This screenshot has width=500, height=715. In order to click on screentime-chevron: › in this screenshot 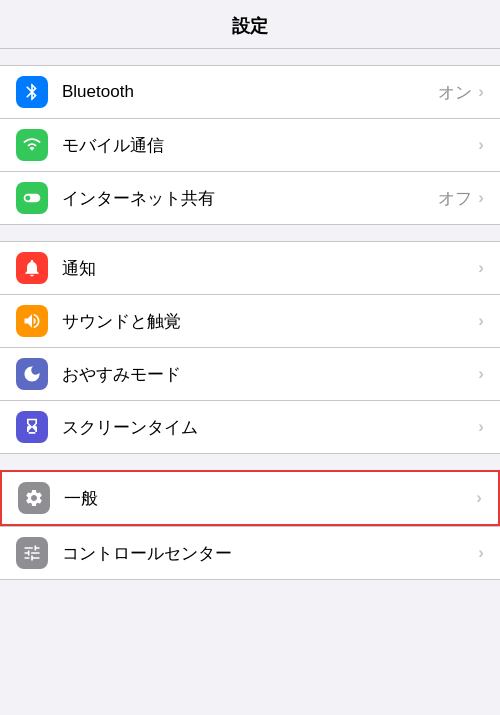, I will do `click(481, 427)`.